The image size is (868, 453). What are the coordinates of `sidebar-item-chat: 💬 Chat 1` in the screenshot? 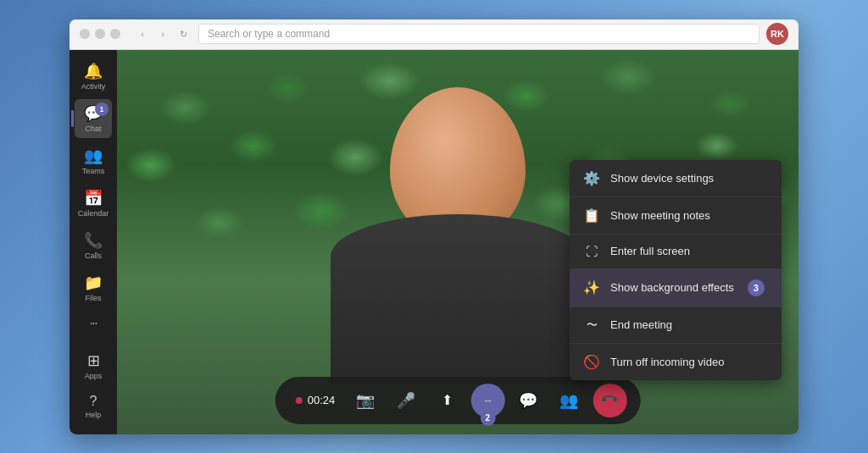 It's located at (93, 119).